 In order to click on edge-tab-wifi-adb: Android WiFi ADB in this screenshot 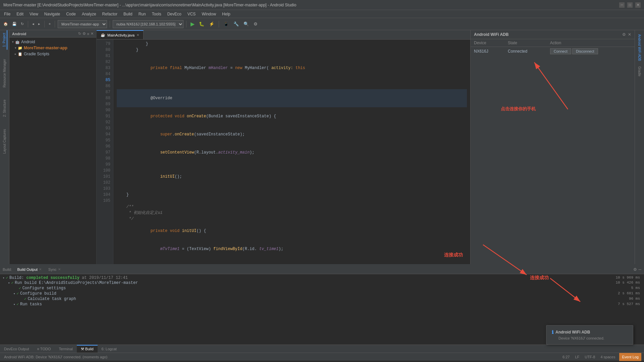, I will do `click(639, 48)`.